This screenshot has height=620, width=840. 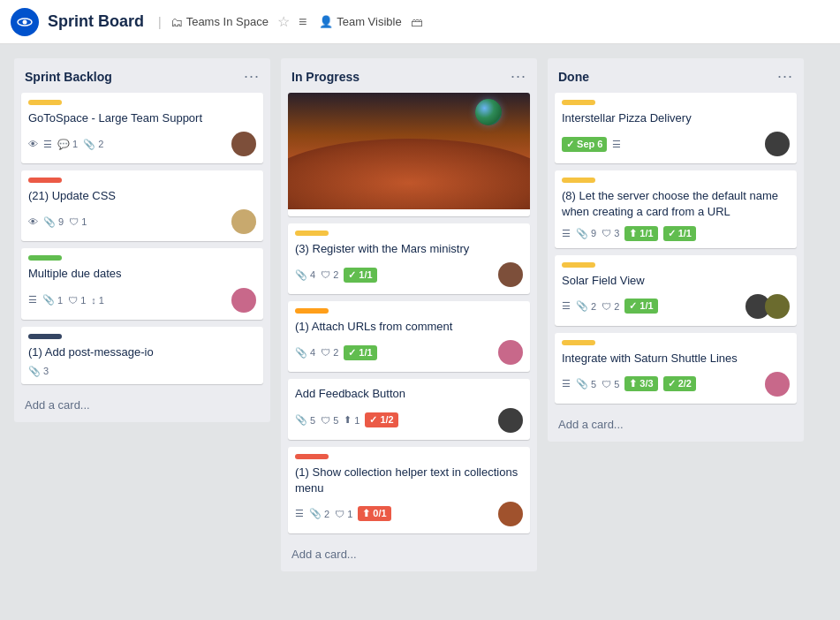 I want to click on team-name: 🗂 Teams In Space, so click(x=219, y=22).